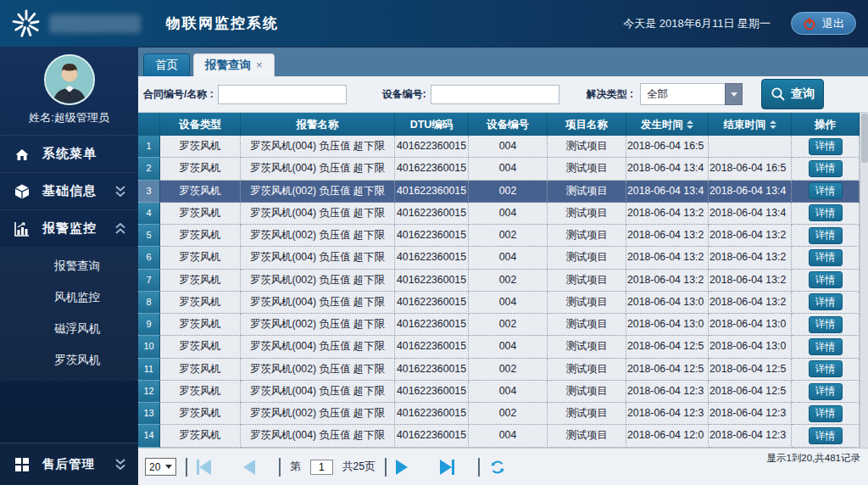 This screenshot has height=485, width=868. I want to click on row-number: 4, so click(149, 214).